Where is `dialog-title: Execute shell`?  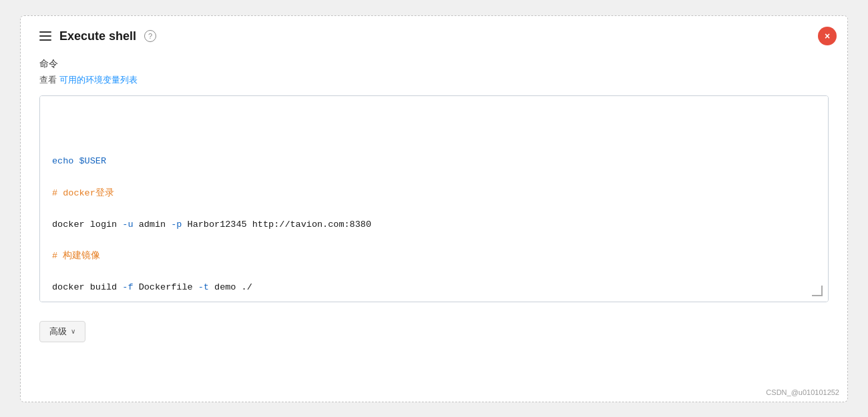
dialog-title: Execute shell is located at coordinates (97, 36).